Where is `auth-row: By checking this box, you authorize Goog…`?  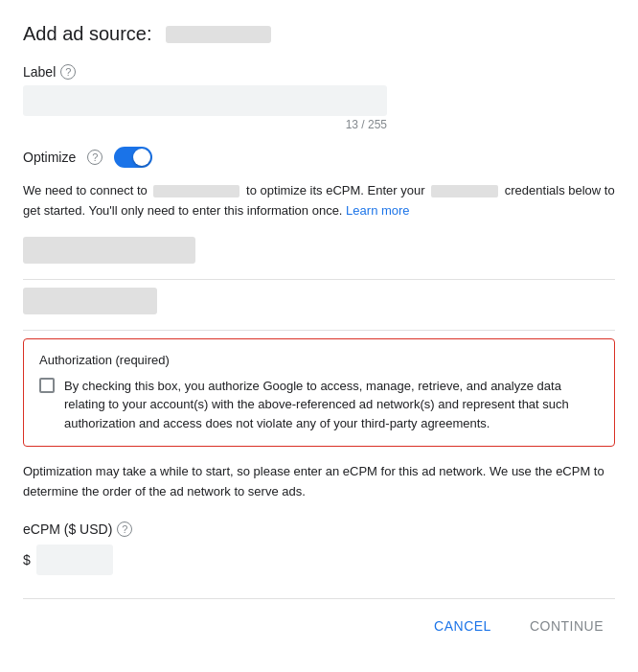 auth-row: By checking this box, you authorize Goog… is located at coordinates (319, 405).